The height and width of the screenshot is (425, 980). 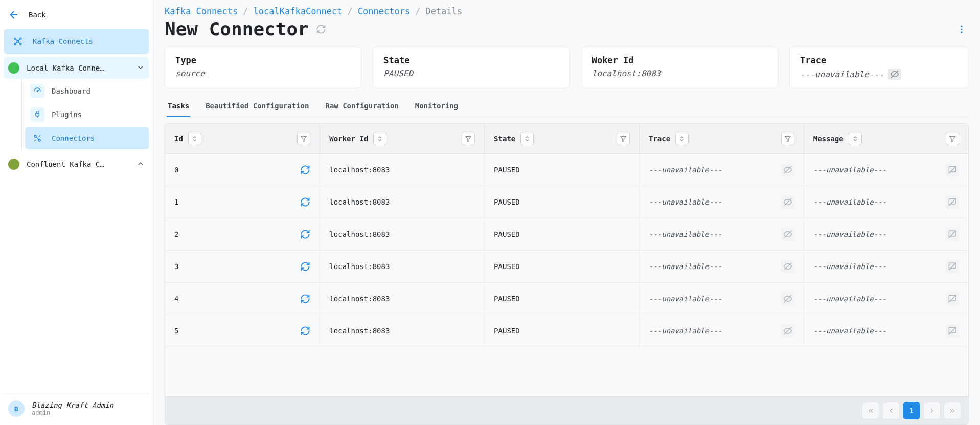 I want to click on table-row: 4localhost:8083PAUSED---unavailable-----…, so click(x=566, y=299).